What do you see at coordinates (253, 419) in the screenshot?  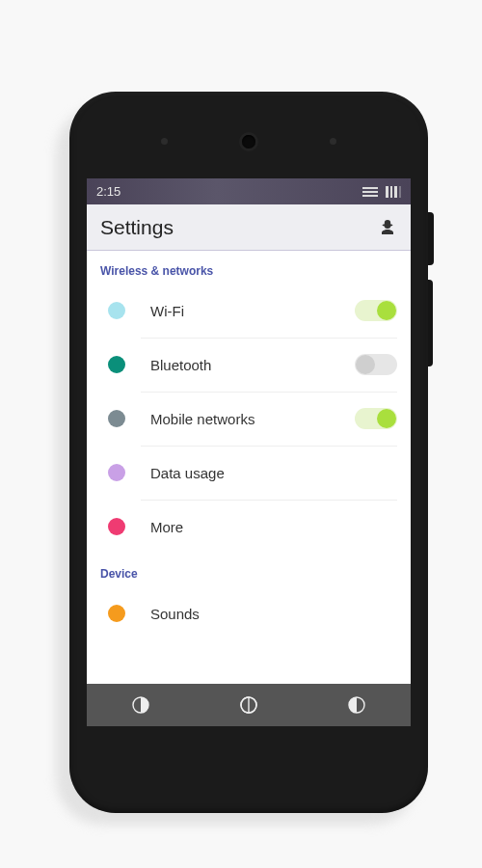 I see `row-label: Mobile networks` at bounding box center [253, 419].